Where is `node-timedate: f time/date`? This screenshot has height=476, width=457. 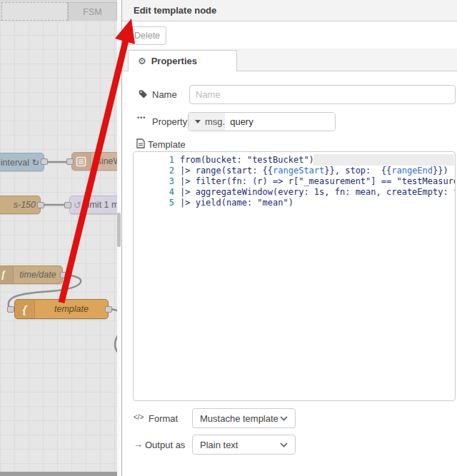 node-timedate: f time/date is located at coordinates (31, 275).